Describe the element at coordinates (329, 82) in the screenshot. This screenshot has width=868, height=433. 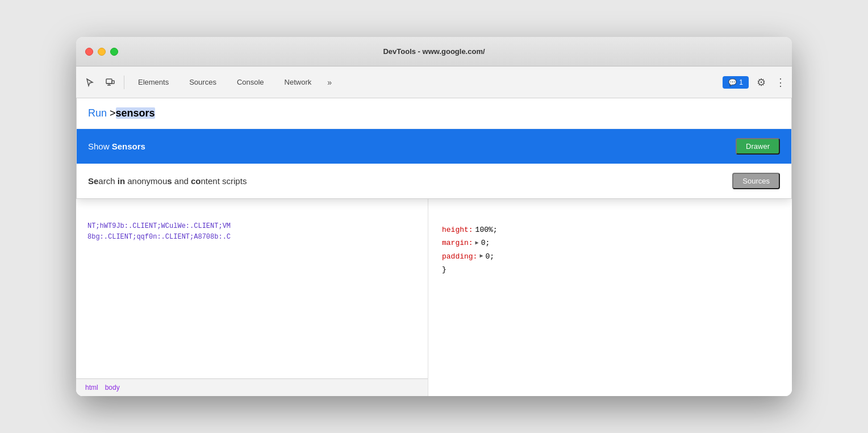
I see `more-tabs-button: »` at that location.